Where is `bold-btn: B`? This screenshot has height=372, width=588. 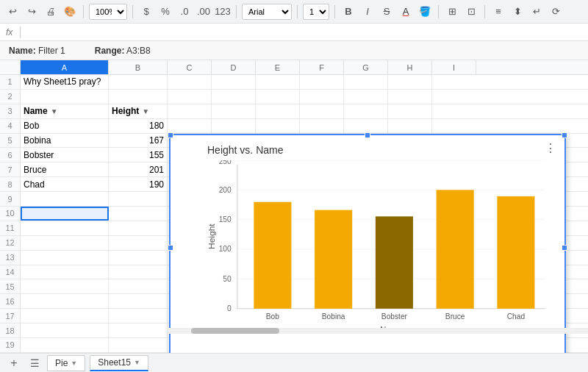
bold-btn: B is located at coordinates (348, 12).